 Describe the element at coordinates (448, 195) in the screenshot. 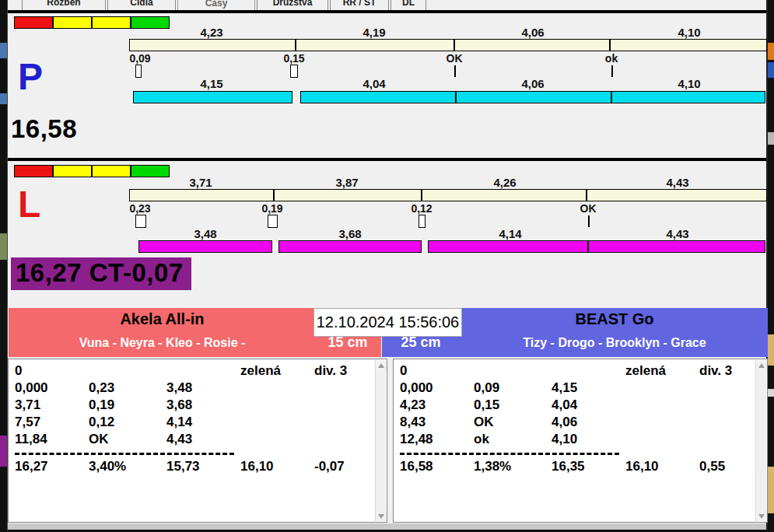

I see `l-reference-bar` at that location.